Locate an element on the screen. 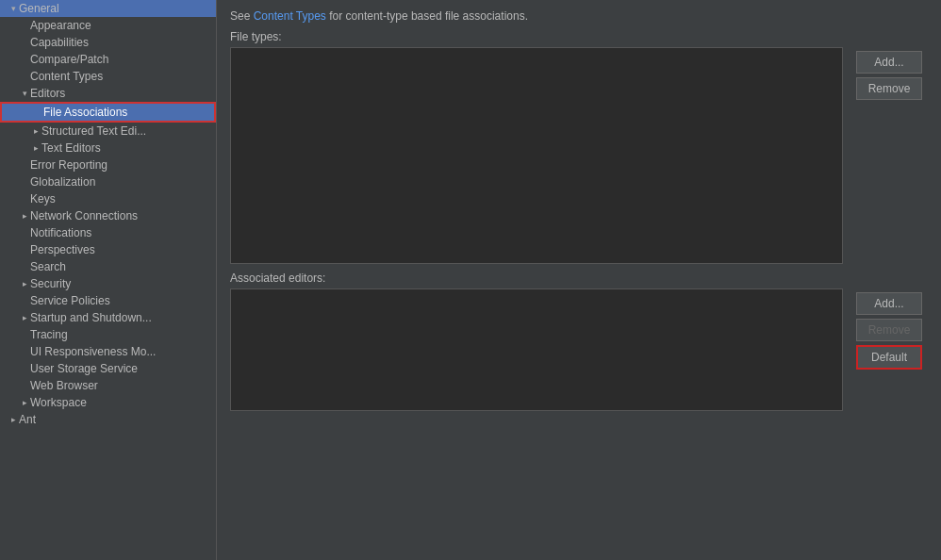 Image resolution: width=941 pixels, height=560 pixels. sidebar-item-label-structured-text: Structured Text Edi... is located at coordinates (94, 131).